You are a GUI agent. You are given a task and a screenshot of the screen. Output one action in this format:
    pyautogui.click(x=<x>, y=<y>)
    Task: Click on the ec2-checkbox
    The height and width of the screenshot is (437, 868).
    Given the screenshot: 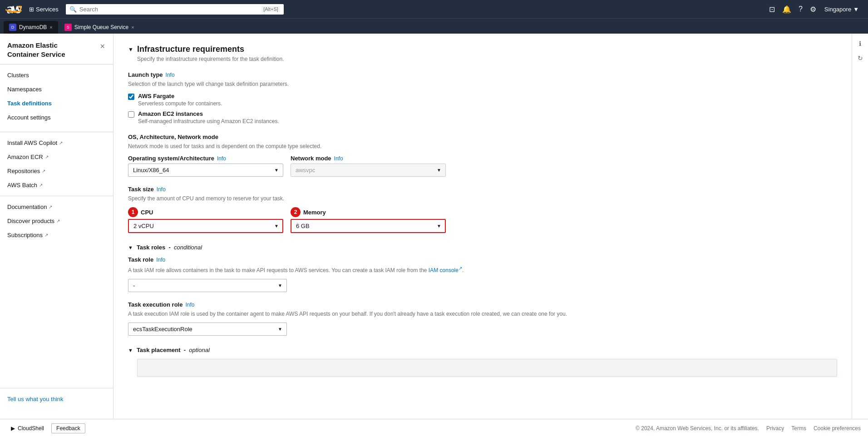 What is the action you would take?
    pyautogui.click(x=131, y=114)
    